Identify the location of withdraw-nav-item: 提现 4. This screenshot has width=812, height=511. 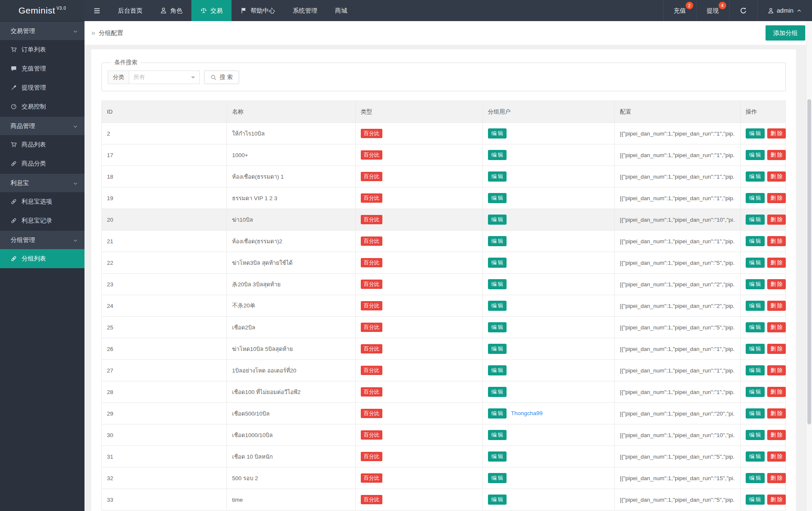
(713, 11).